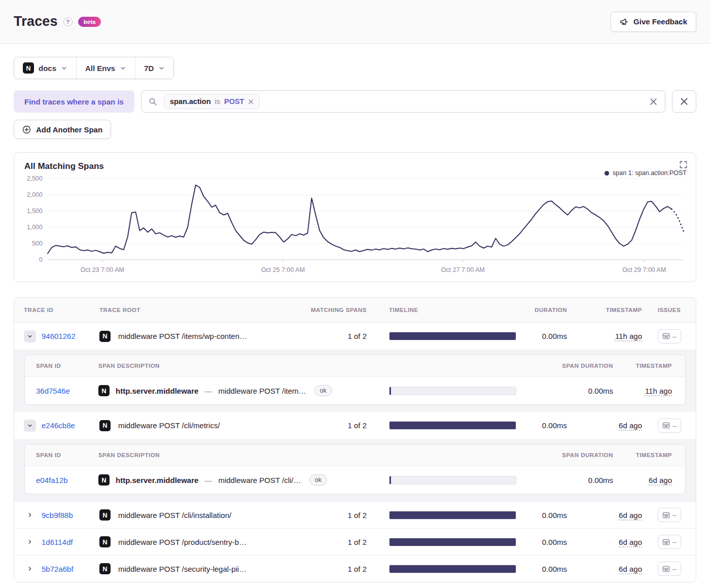 This screenshot has height=588, width=710. What do you see at coordinates (324, 391) in the screenshot?
I see `span-status-badge: ok` at bounding box center [324, 391].